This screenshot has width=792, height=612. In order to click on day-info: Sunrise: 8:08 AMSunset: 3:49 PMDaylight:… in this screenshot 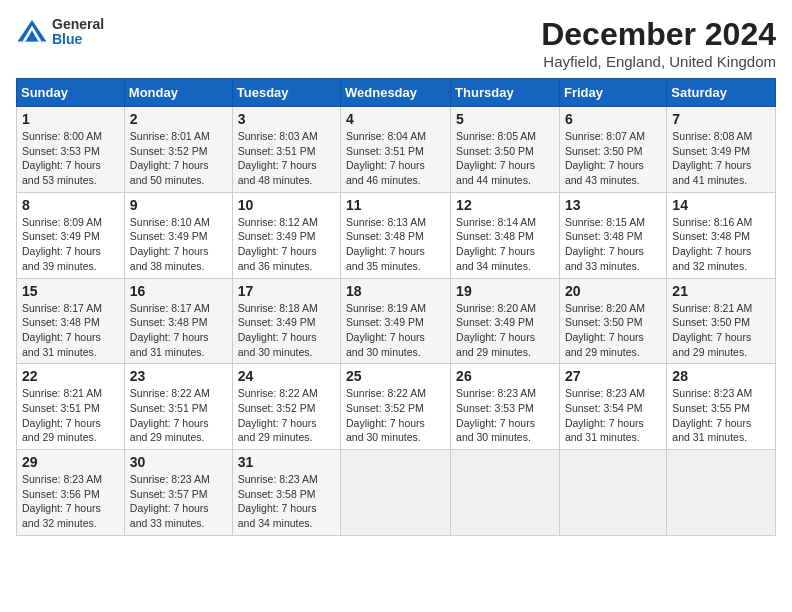, I will do `click(721, 158)`.